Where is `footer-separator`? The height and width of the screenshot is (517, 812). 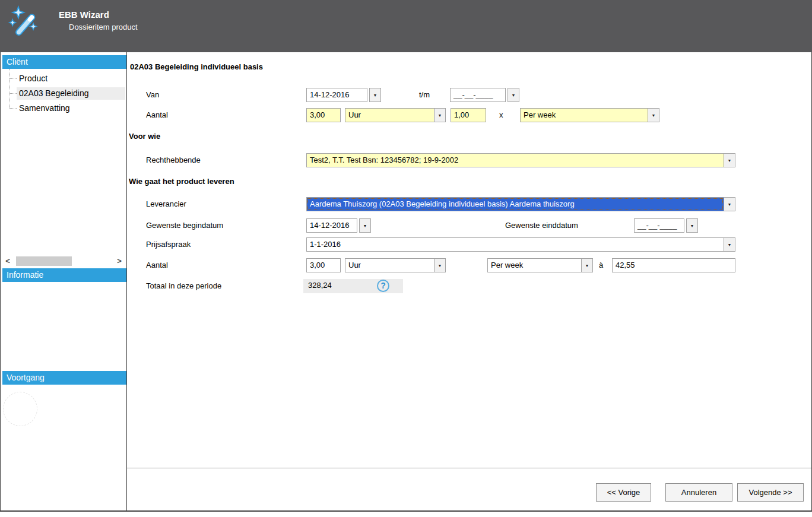 footer-separator is located at coordinates (469, 468).